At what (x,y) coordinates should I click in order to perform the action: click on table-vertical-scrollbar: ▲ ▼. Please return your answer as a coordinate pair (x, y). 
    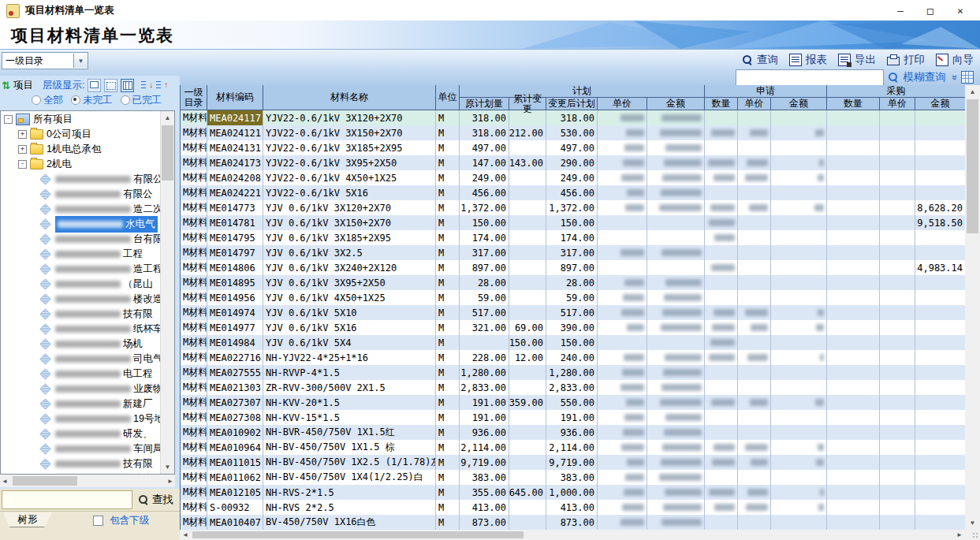
    Looking at the image, I should click on (973, 307).